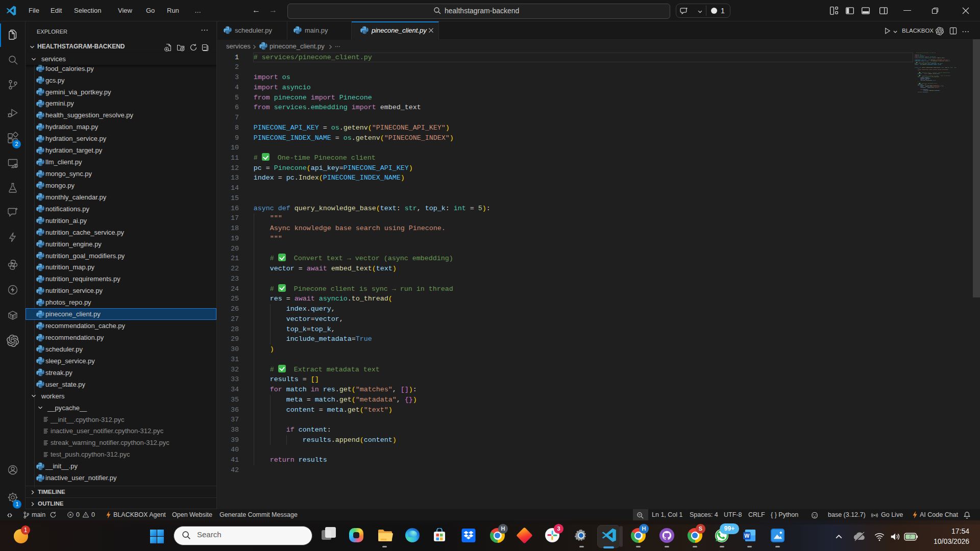 This screenshot has width=980, height=551. Describe the element at coordinates (747, 536) in the screenshot. I see `svg-text: W` at that location.